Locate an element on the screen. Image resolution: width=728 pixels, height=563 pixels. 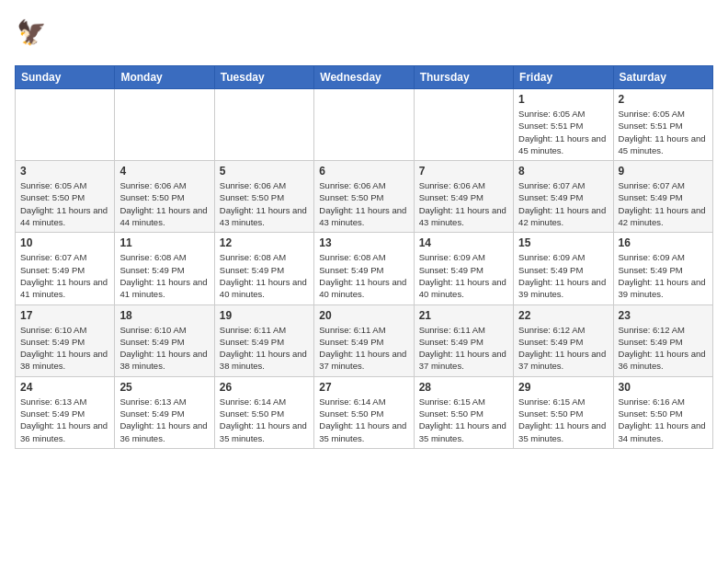
calendar-cell: 7Sunrise: 6:06 AM Sunset: 5:49 PM Daylig… is located at coordinates (463, 197).